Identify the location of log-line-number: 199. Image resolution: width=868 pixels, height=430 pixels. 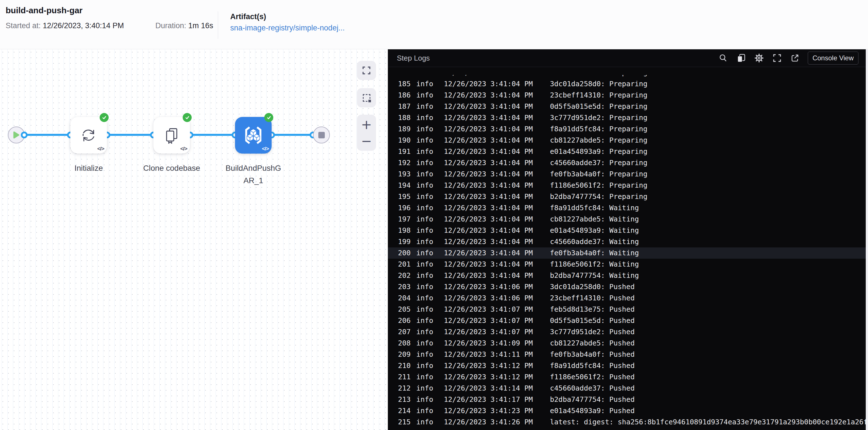
(407, 242).